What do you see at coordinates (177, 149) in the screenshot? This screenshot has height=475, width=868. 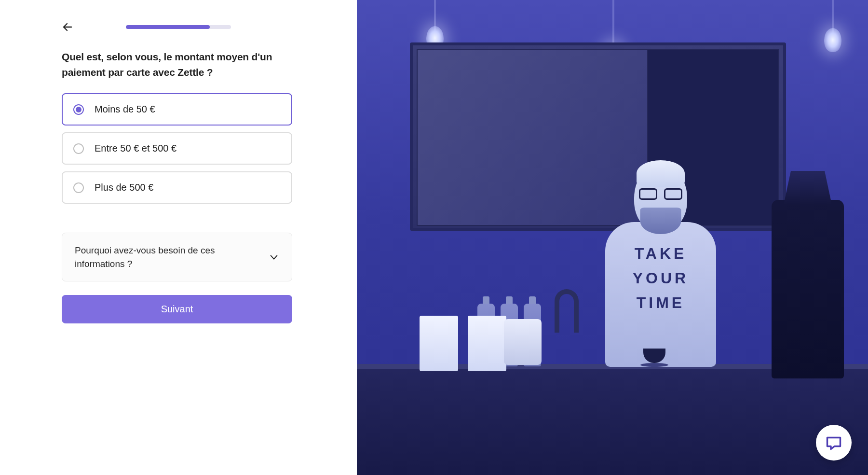 I see `radio-group: Moins de 50 € Entre 50 € et 500 € Plus d…` at bounding box center [177, 149].